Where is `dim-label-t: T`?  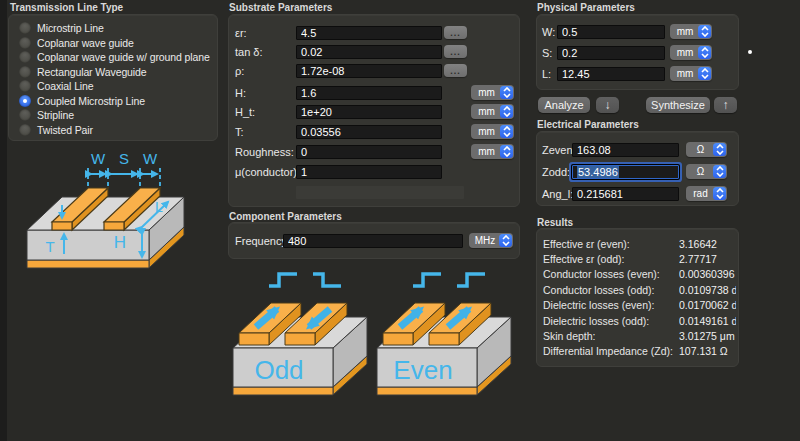
dim-label-t: T is located at coordinates (50, 246).